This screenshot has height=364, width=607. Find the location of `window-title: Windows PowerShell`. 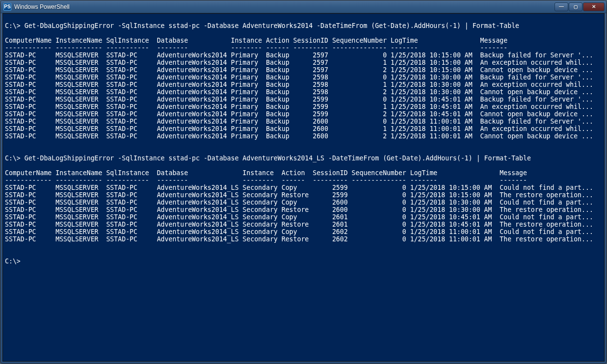

window-title: Windows PowerShell is located at coordinates (285, 7).